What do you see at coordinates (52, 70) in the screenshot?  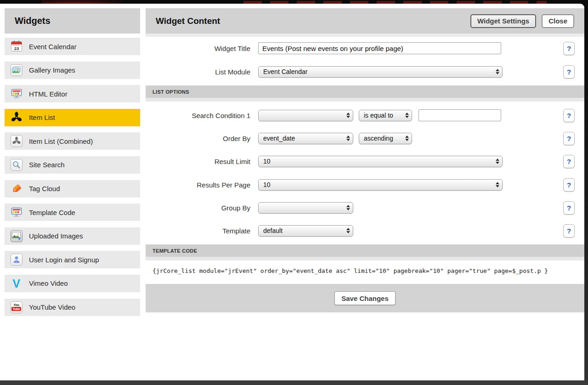 I see `sidebar-item-label: Gallery Images` at bounding box center [52, 70].